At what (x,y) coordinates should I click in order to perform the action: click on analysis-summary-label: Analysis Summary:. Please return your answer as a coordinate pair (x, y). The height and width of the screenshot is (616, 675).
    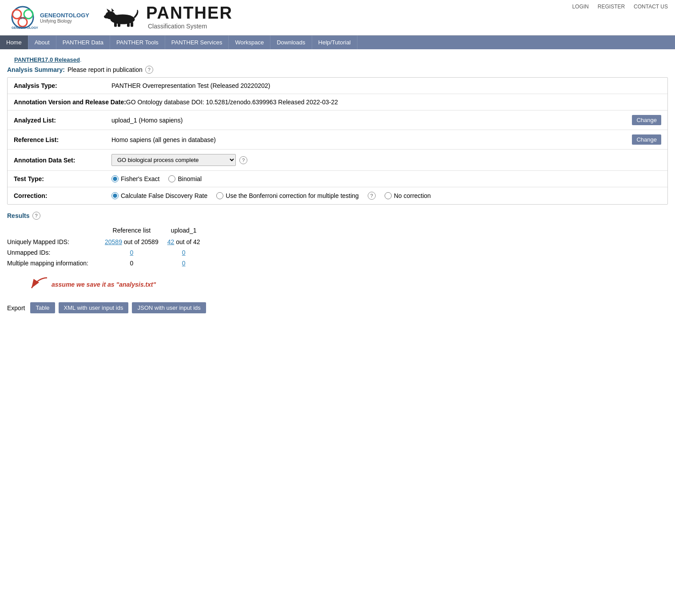
    Looking at the image, I should click on (36, 70).